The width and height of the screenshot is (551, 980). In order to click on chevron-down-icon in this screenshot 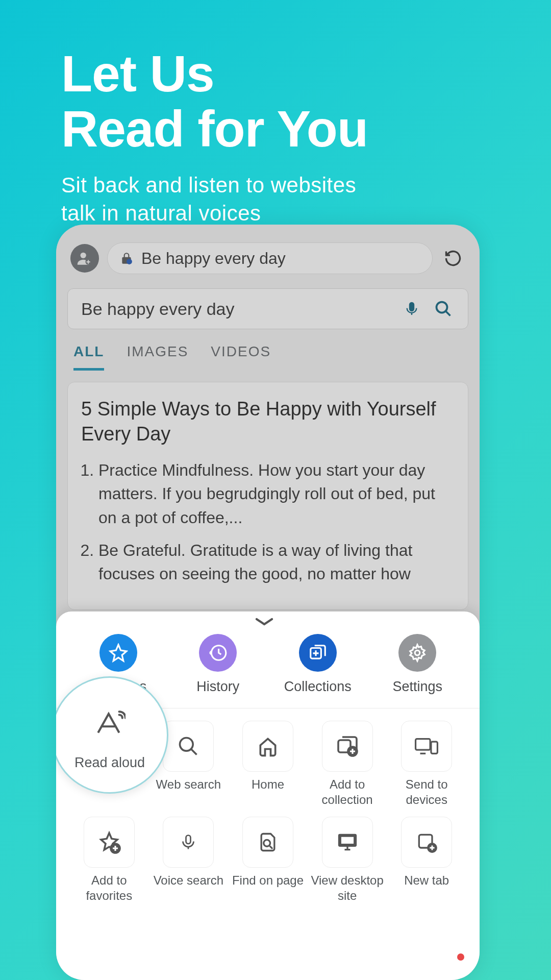, I will do `click(264, 622)`.